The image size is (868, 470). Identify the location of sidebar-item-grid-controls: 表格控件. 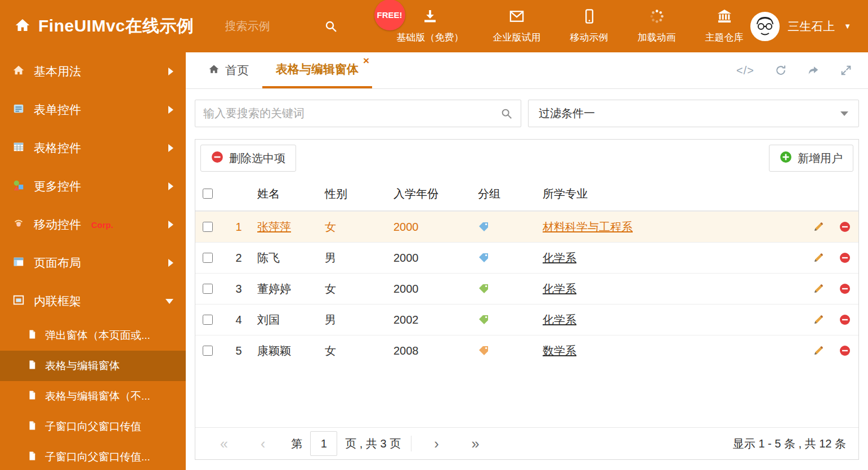
(93, 148).